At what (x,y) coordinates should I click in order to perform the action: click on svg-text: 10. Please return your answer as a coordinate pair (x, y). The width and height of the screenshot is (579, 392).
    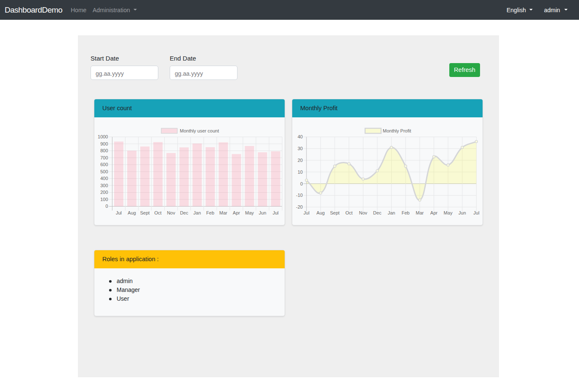
    Looking at the image, I should click on (300, 172).